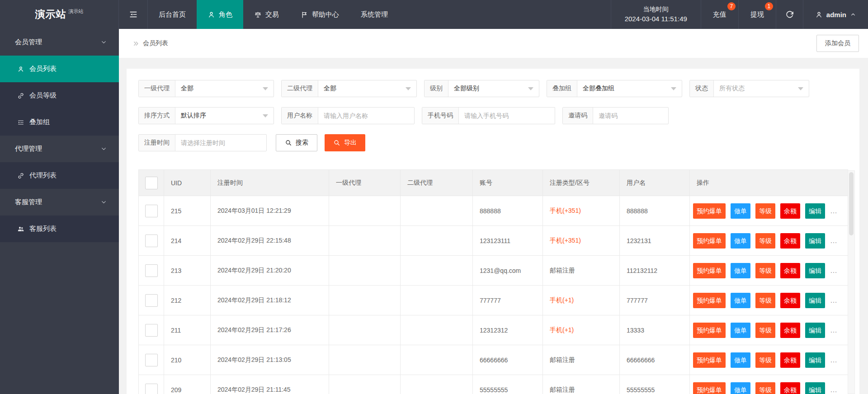 This screenshot has width=868, height=394. Describe the element at coordinates (60, 69) in the screenshot. I see `sidebar-item-member-list: 会员列表` at that location.